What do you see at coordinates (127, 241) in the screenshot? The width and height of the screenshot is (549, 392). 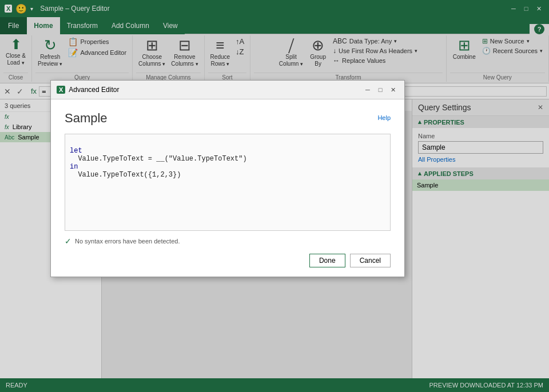 I see `dialog-status-text: No syntax errors have been detected.` at bounding box center [127, 241].